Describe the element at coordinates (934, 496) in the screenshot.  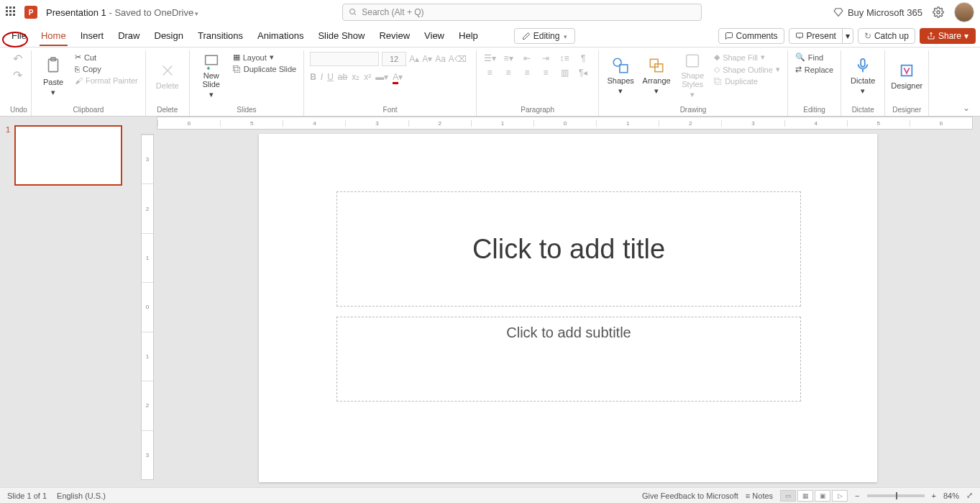
I see `zoom-in-button: +` at that location.